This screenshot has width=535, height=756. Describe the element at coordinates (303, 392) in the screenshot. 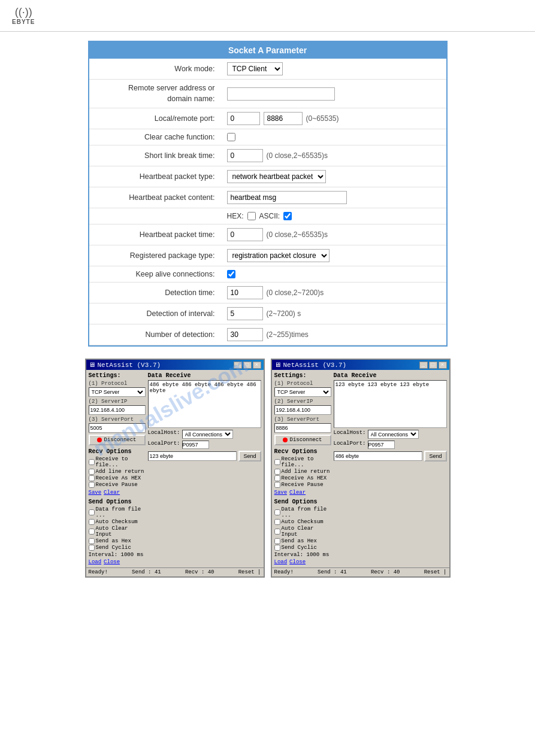

I see `protocol-select-right: TCP Server` at that location.